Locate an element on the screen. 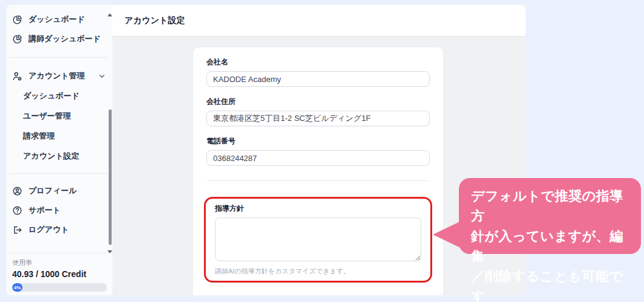 The image size is (644, 302). sidebar-subitem-label: 請求管理 is located at coordinates (39, 136).